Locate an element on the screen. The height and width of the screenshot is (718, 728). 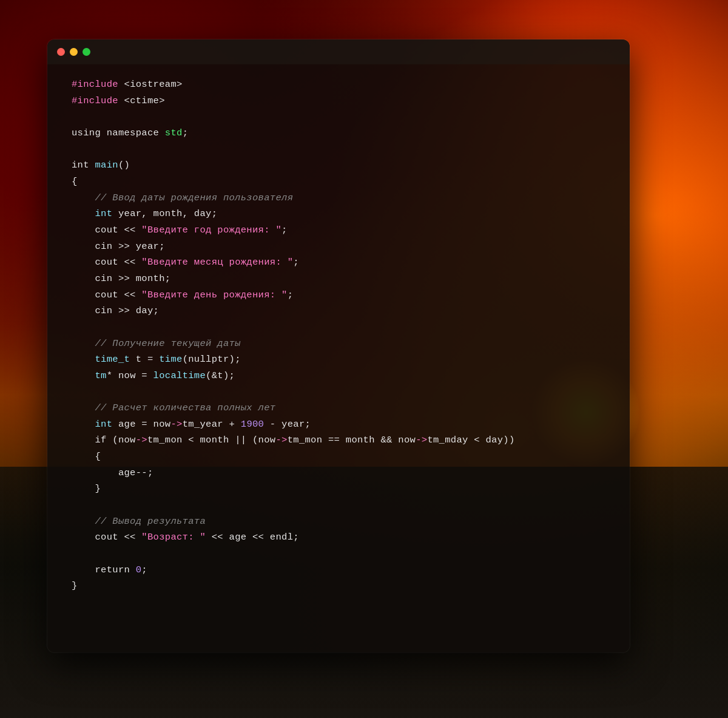
code-line: int year, month, day; is located at coordinates (339, 214).